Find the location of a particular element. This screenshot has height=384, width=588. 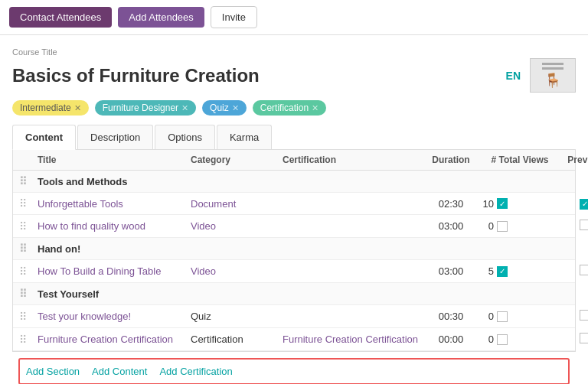

contact-attendees-button: Contact Attendees is located at coordinates (60, 17).